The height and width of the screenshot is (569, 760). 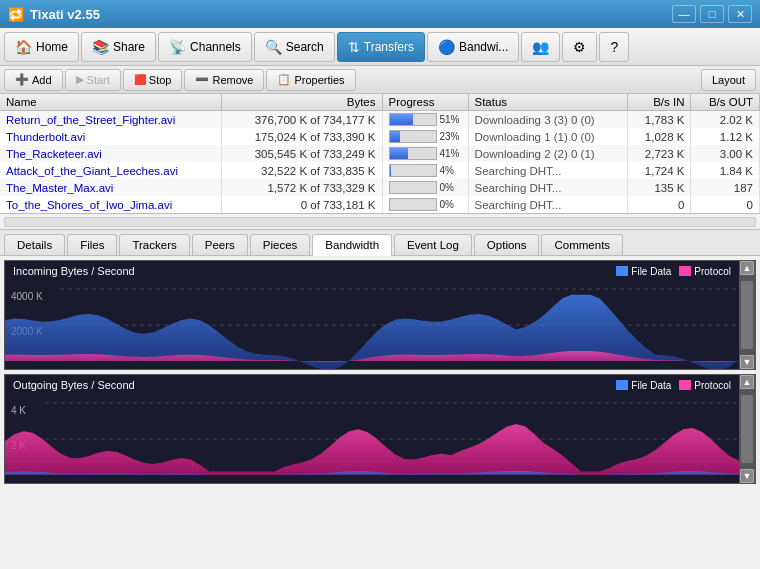 I want to click on outgoing-file-legend: File Data, so click(x=644, y=386).